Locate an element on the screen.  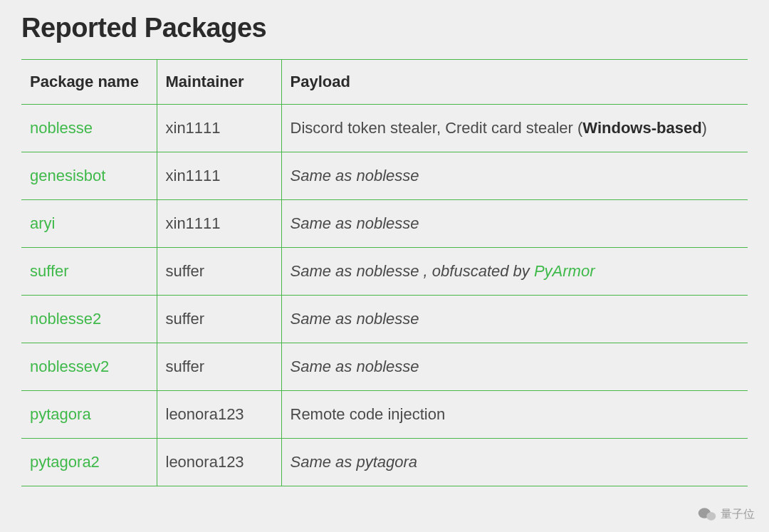
watermark: 量子位 is located at coordinates (726, 514).